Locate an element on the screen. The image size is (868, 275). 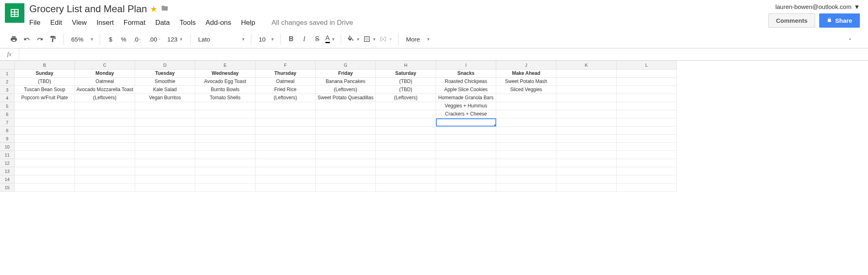
cell: Tuesday is located at coordinates (165, 74).